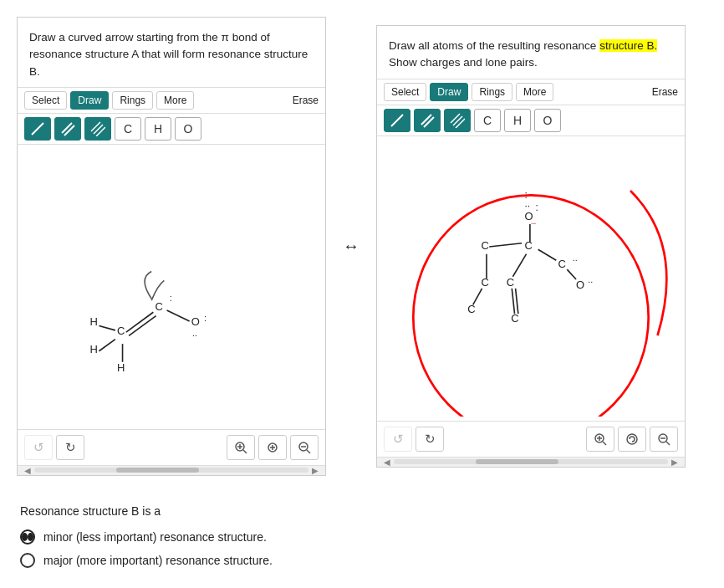 The image size is (724, 588). I want to click on right-oxygen-btn: O, so click(548, 120).